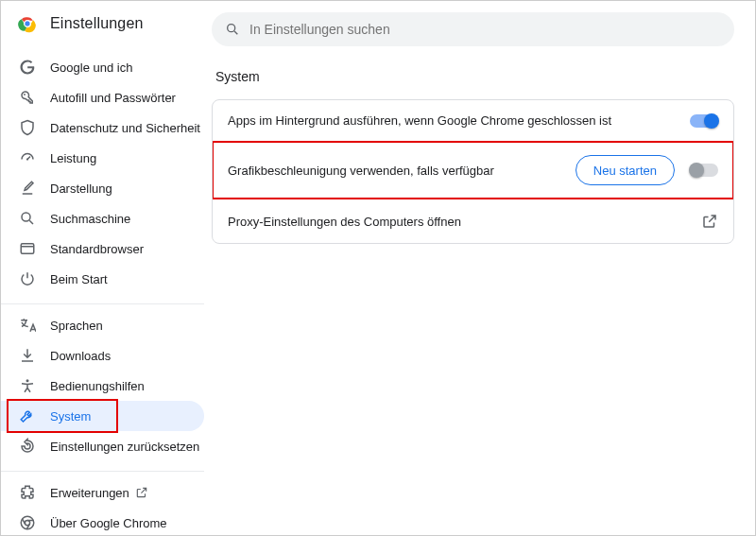 The width and height of the screenshot is (756, 536). Describe the element at coordinates (459, 121) in the screenshot. I see `row-label: Apps im Hintergrund ausführen, wenn Goog…` at that location.